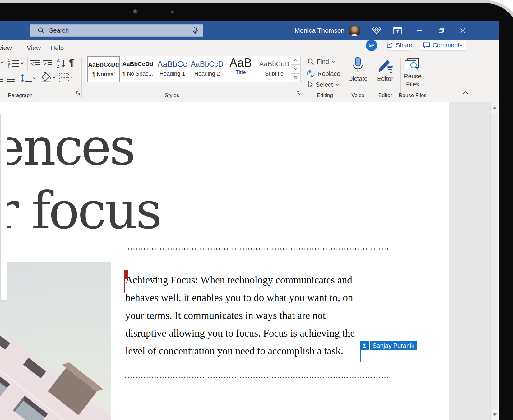 The width and height of the screenshot is (513, 420). What do you see at coordinates (311, 62) in the screenshot?
I see `find-icon` at bounding box center [311, 62].